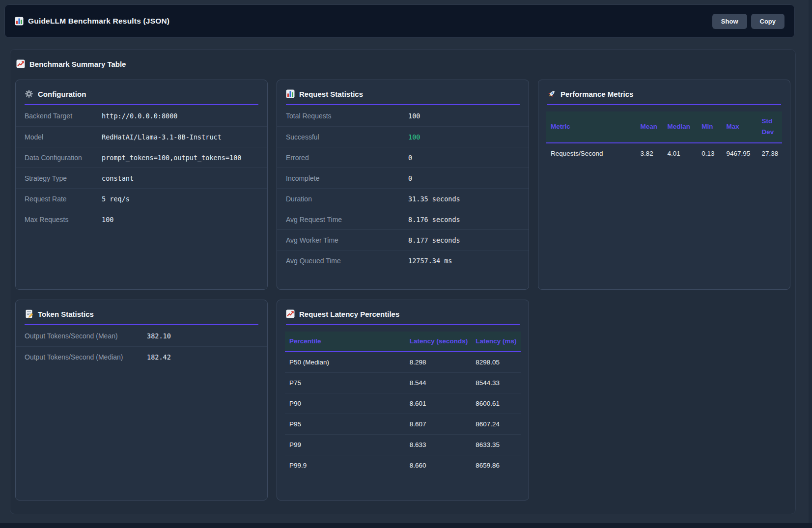 This screenshot has height=528, width=812. Describe the element at coordinates (496, 445) in the screenshot. I see `latency-ms: 8633.35` at that location.